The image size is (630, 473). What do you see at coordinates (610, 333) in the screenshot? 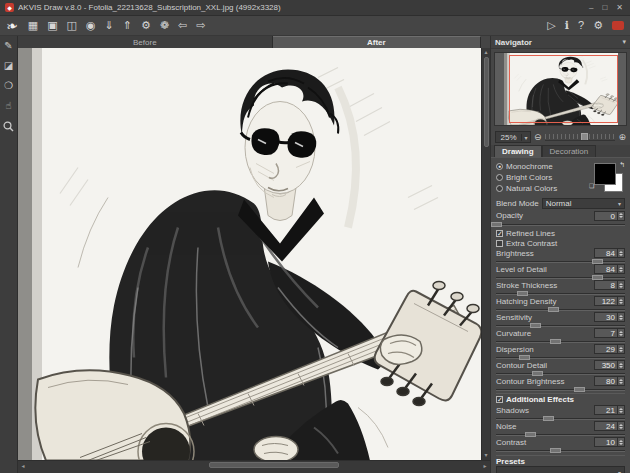
I see `slider-value-box: 7` at bounding box center [610, 333].